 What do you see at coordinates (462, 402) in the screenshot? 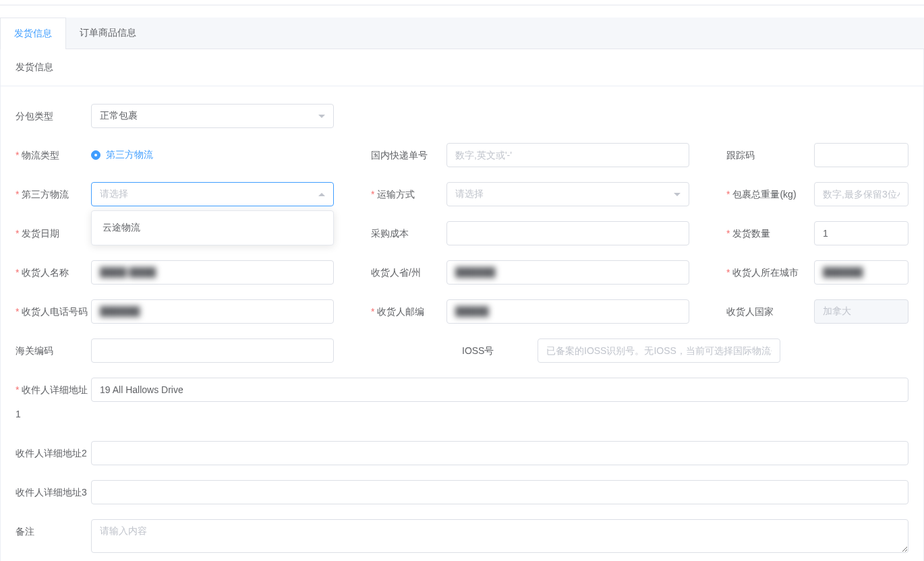
I see `row-address1: 收件人详细地址1` at bounding box center [462, 402].